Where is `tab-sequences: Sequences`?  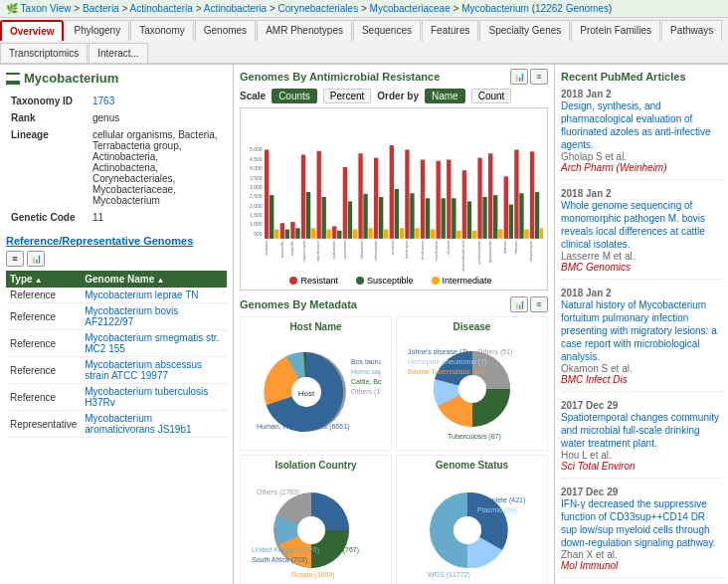 tab-sequences: Sequences is located at coordinates (387, 30).